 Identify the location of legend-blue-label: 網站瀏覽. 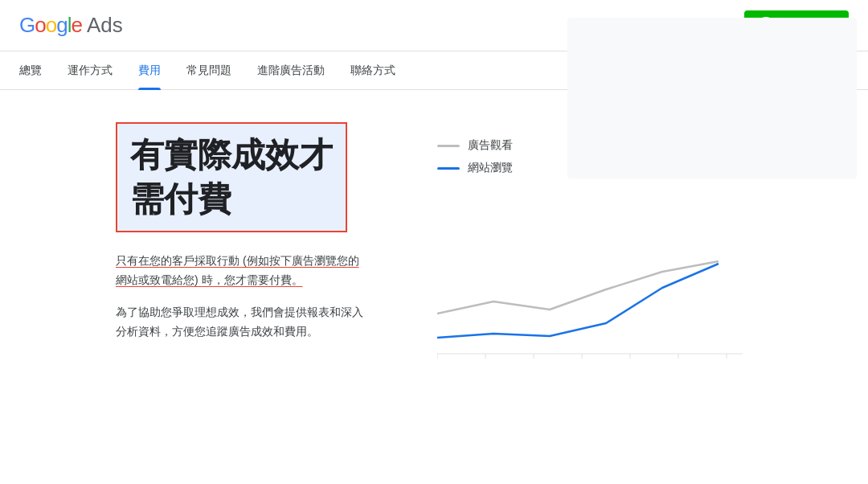
(490, 168).